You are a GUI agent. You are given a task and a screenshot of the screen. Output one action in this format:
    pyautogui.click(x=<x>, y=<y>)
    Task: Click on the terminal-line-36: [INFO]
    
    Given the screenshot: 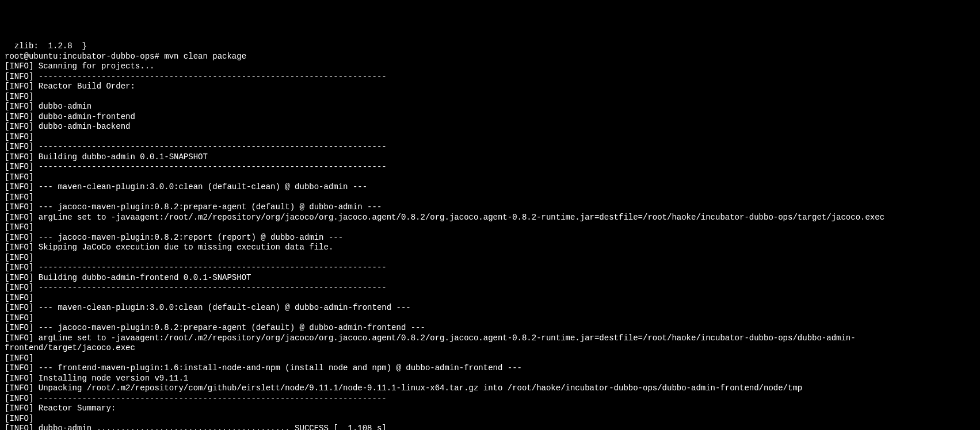 What is the action you would take?
    pyautogui.click(x=490, y=419)
    